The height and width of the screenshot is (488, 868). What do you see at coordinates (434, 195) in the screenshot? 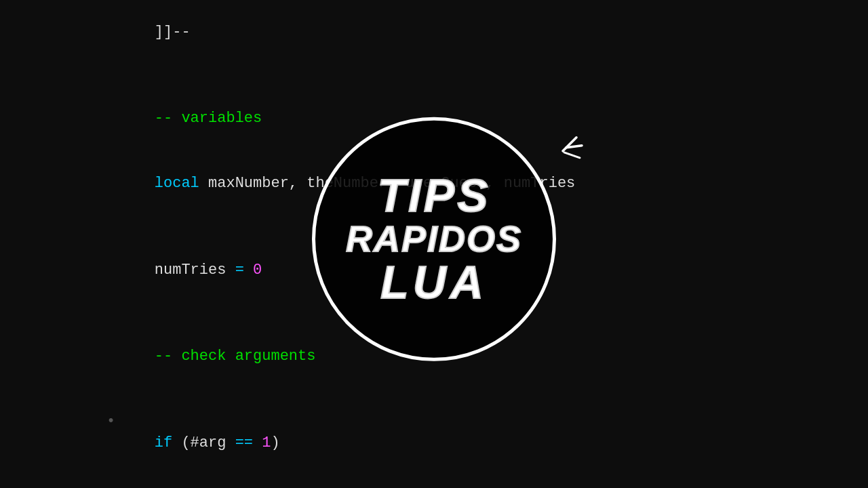
I see `logo-tips: TIPS` at bounding box center [434, 195].